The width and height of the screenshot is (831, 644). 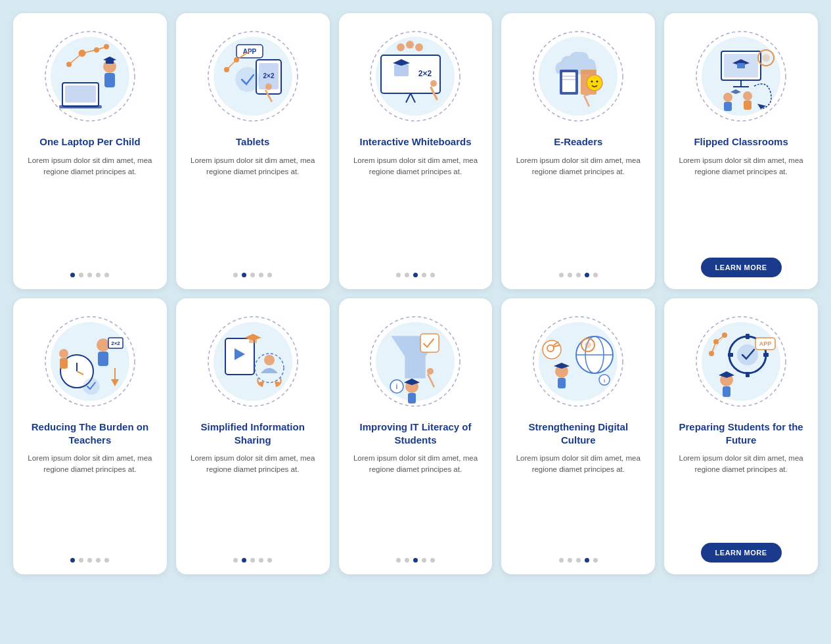 What do you see at coordinates (252, 142) in the screenshot?
I see `card-title: Tablets` at bounding box center [252, 142].